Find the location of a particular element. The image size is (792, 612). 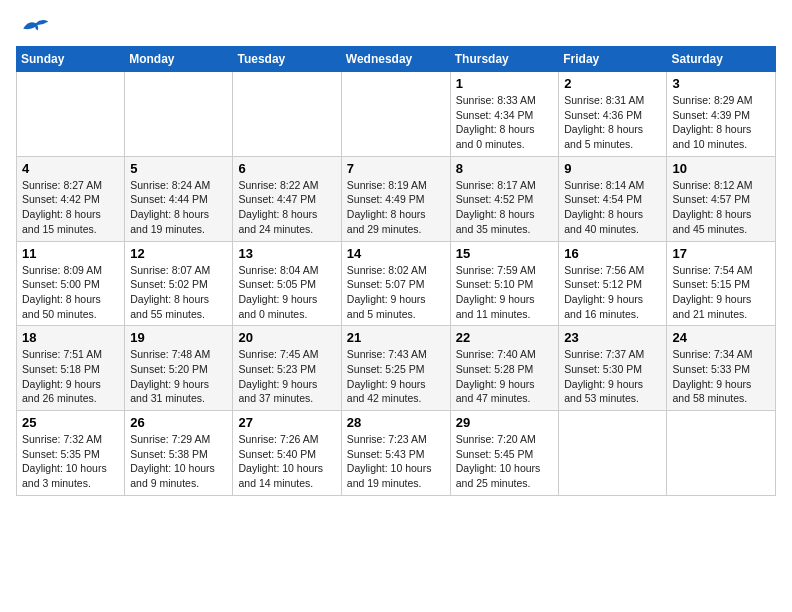

day-number: 3 is located at coordinates (721, 84).